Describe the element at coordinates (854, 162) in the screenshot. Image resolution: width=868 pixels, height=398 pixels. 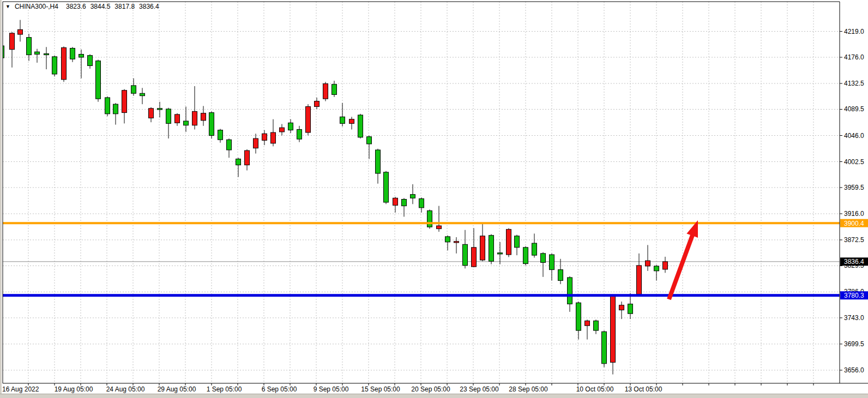
I see `price-tick-label: 4002.5` at that location.